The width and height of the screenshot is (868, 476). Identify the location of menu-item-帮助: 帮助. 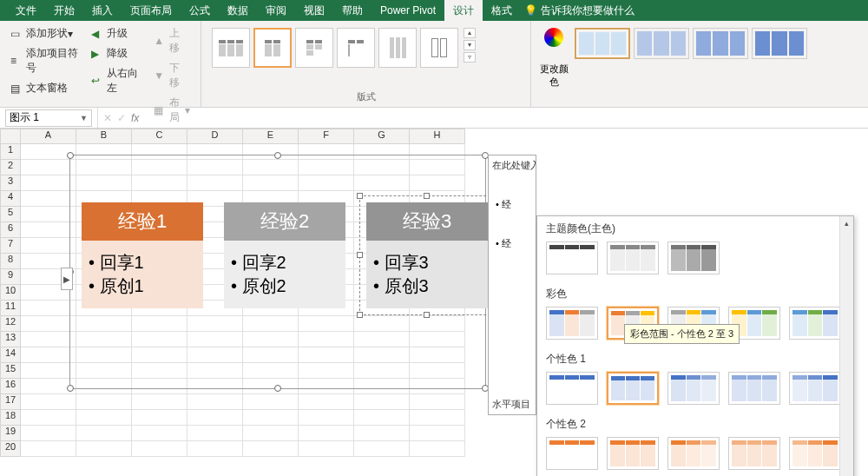
(352, 10).